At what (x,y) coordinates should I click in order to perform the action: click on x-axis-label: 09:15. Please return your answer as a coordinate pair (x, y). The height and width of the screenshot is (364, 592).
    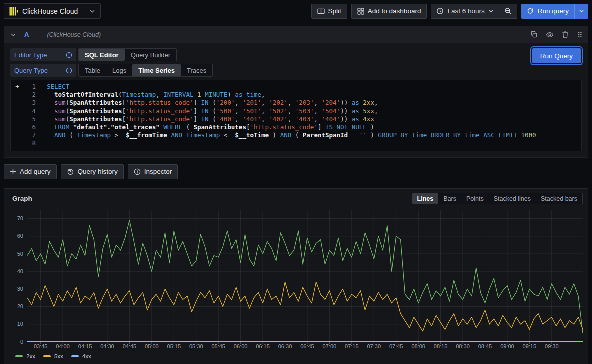
    Looking at the image, I should click on (530, 346).